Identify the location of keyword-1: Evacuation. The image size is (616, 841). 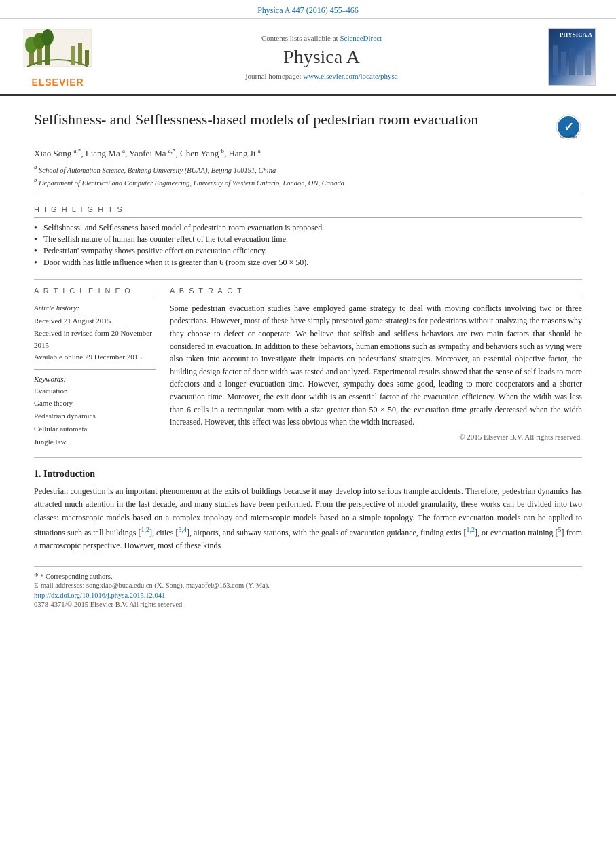
(95, 391).